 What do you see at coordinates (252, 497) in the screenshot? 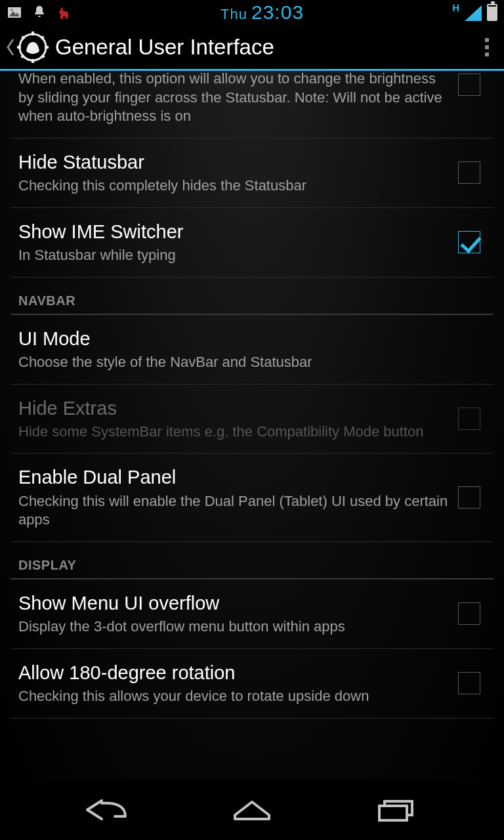
I see `pref-dual-panel: Enable Dual Panel Checking this will ena…` at bounding box center [252, 497].